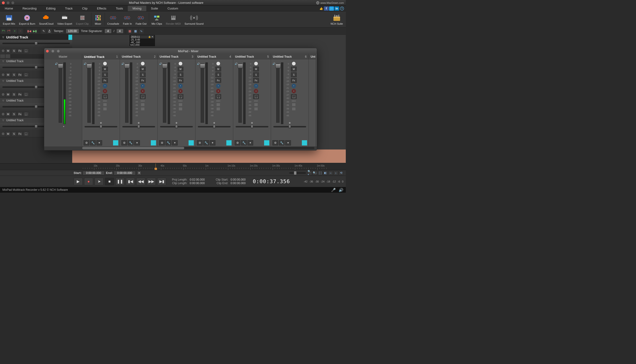 This screenshot has height=364, width=636. I want to click on end-time-input, so click(125, 173).